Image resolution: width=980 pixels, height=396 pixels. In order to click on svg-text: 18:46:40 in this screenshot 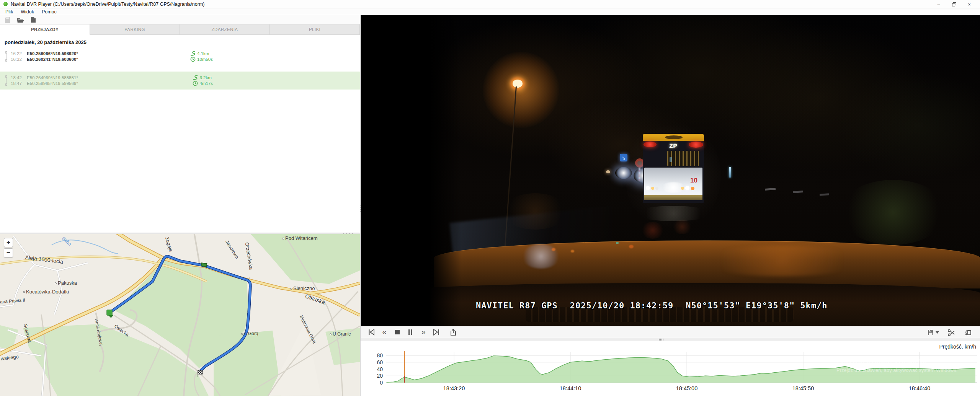, I will do `click(920, 388)`.